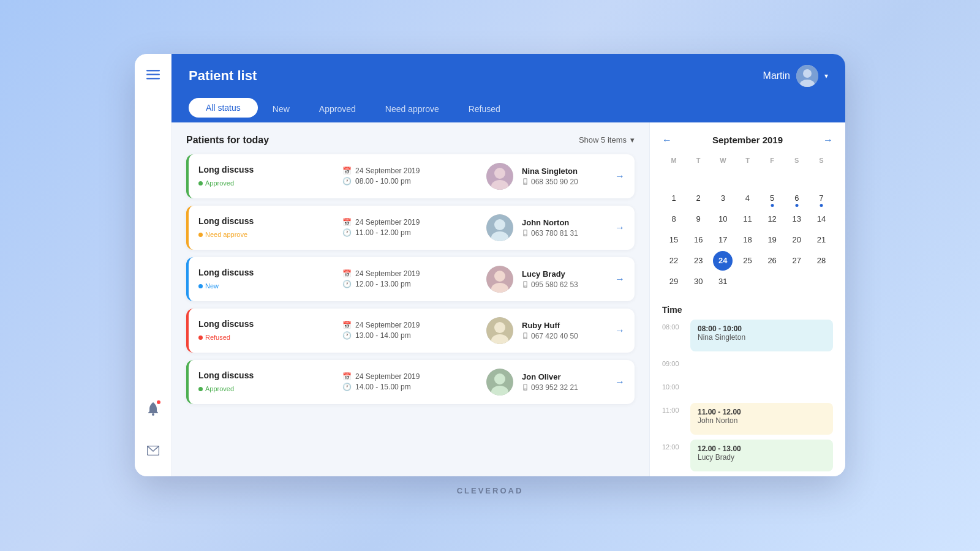 Image resolution: width=980 pixels, height=551 pixels. What do you see at coordinates (550, 336) in the screenshot?
I see `patient-phone: 067 420 40 50` at bounding box center [550, 336].